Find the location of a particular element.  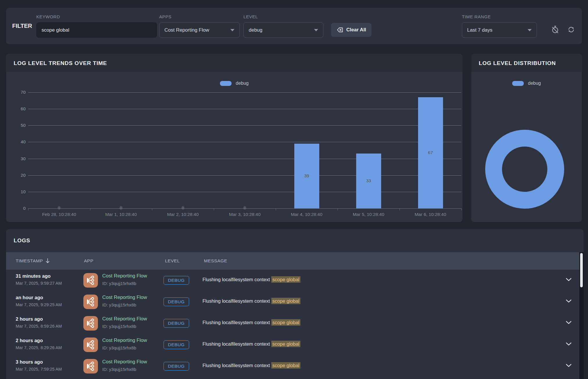

y-axis-tick-label: 70 is located at coordinates (16, 92).